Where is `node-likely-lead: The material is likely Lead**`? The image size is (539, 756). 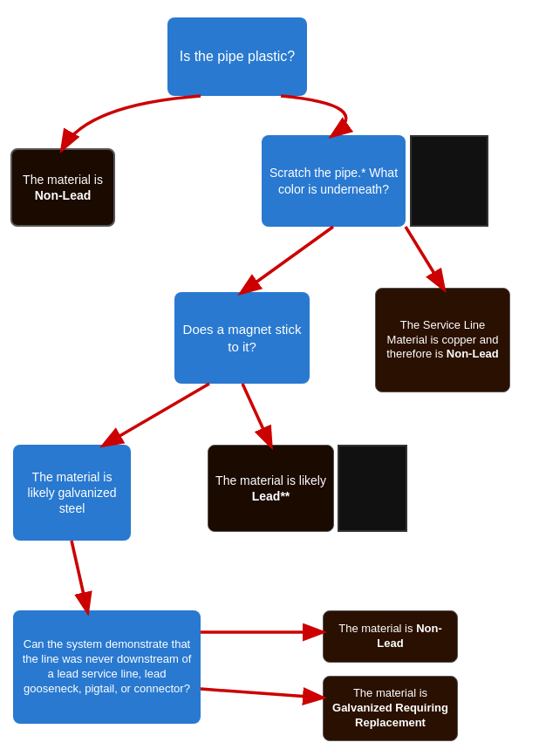
node-likely-lead: The material is likely Lead** is located at coordinates (270, 488).